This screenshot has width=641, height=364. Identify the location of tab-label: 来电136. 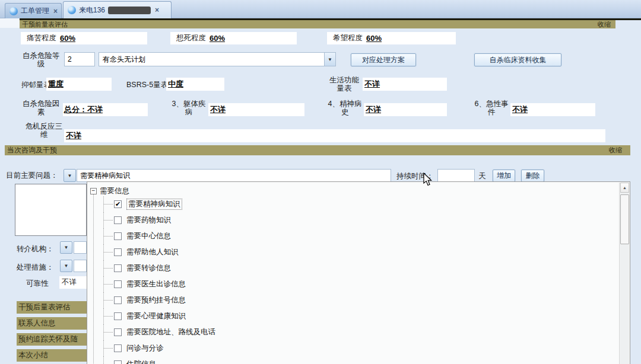
(92, 11).